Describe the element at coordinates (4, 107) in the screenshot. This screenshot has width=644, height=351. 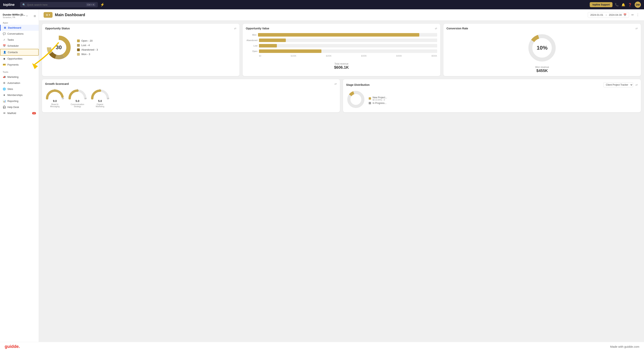
I see `headset-icon: 🎧` at that location.